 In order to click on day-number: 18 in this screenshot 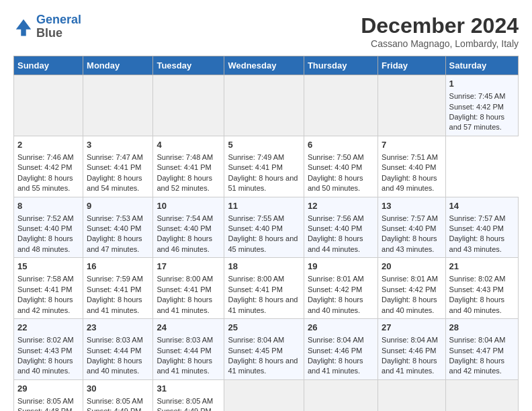, I will do `click(263, 267)`.